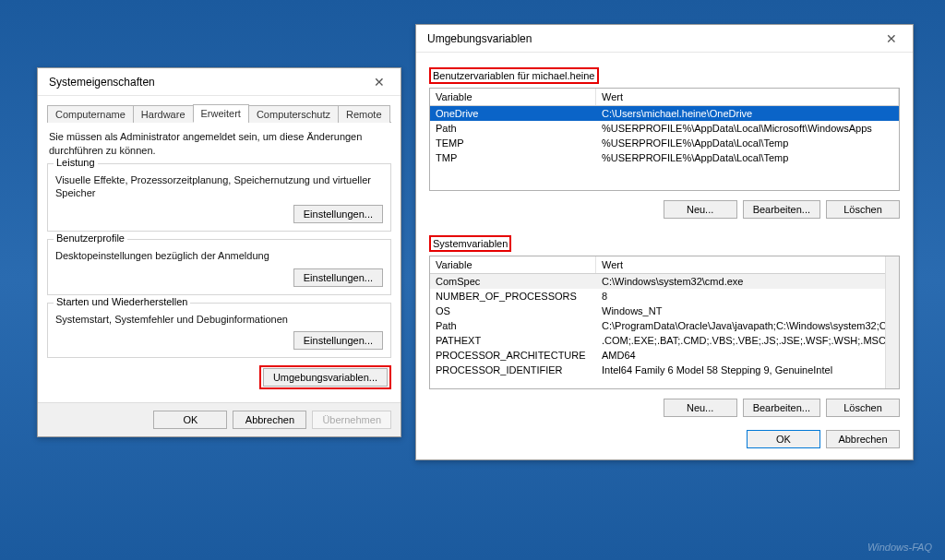 The width and height of the screenshot is (945, 560). What do you see at coordinates (76, 162) in the screenshot?
I see `legend-leistung: Leistung` at bounding box center [76, 162].